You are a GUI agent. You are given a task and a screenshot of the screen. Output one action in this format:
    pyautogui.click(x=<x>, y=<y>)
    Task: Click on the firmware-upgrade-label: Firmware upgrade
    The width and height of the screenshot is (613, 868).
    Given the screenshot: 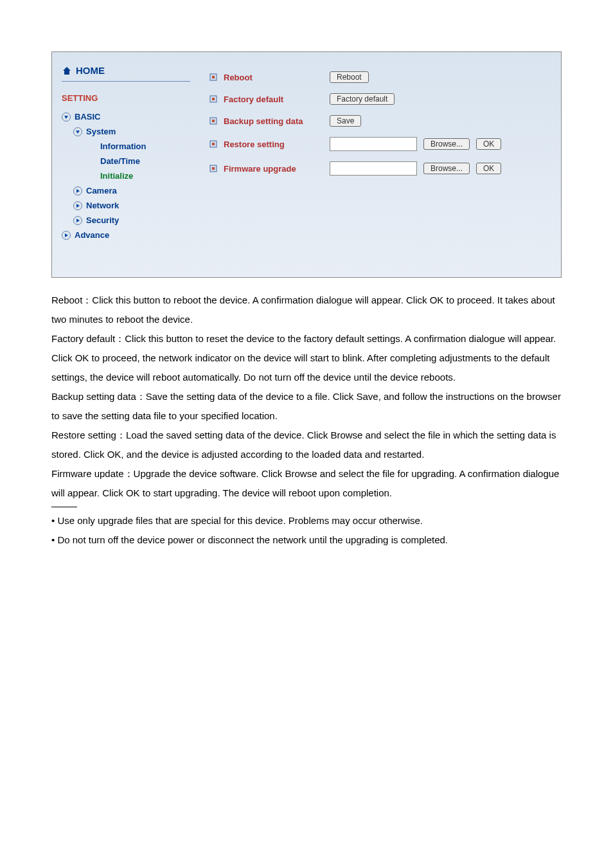 What is the action you would take?
    pyautogui.click(x=274, y=168)
    